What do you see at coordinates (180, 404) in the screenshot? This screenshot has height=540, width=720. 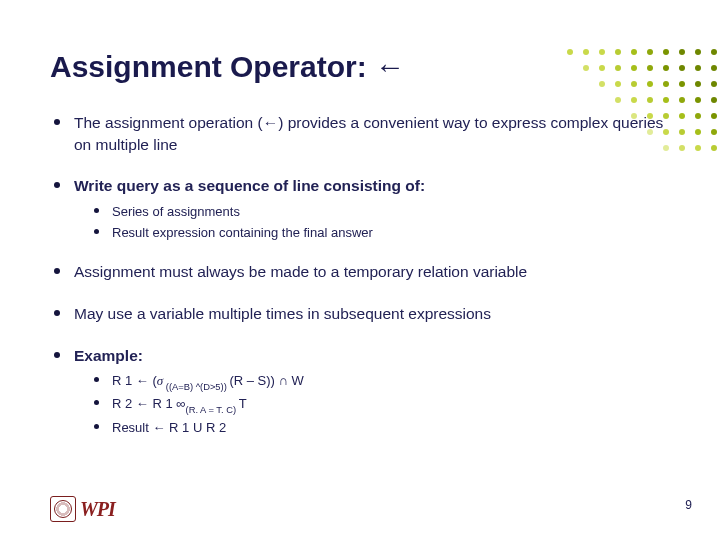 I see `join-symbol: ∞` at bounding box center [180, 404].